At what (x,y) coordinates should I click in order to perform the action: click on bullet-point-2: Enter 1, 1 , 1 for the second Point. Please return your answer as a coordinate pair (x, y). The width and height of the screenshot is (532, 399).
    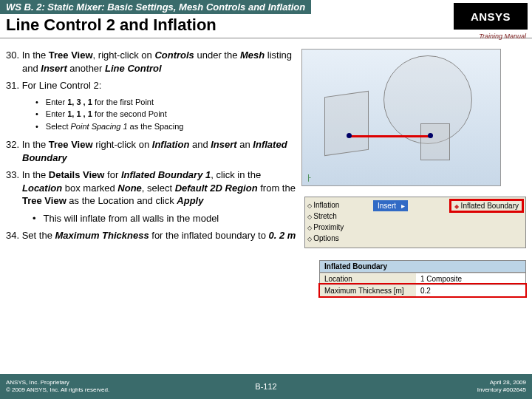
    Looking at the image, I should click on (168, 114).